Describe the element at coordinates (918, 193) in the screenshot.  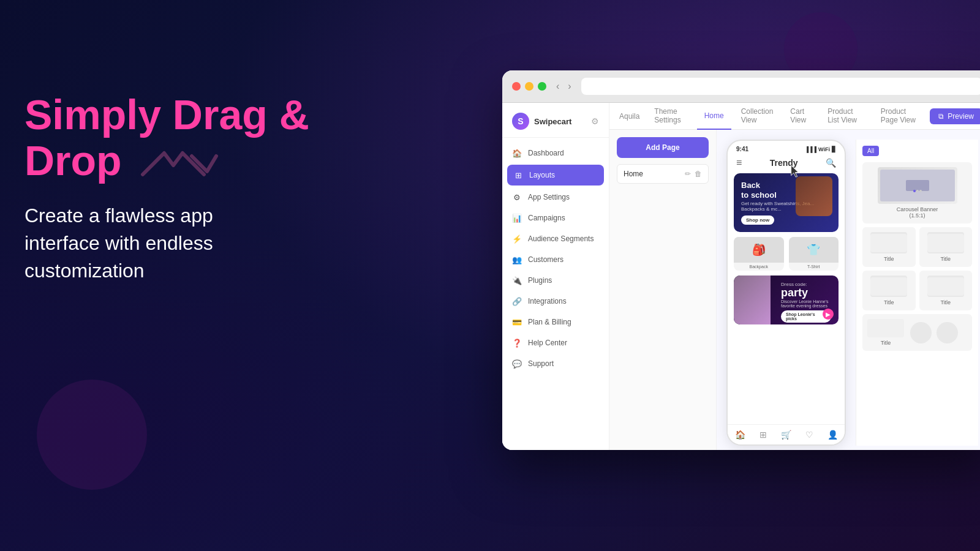
I see `carousel-banner-component: Carousel Banner(1.5:1)` at that location.